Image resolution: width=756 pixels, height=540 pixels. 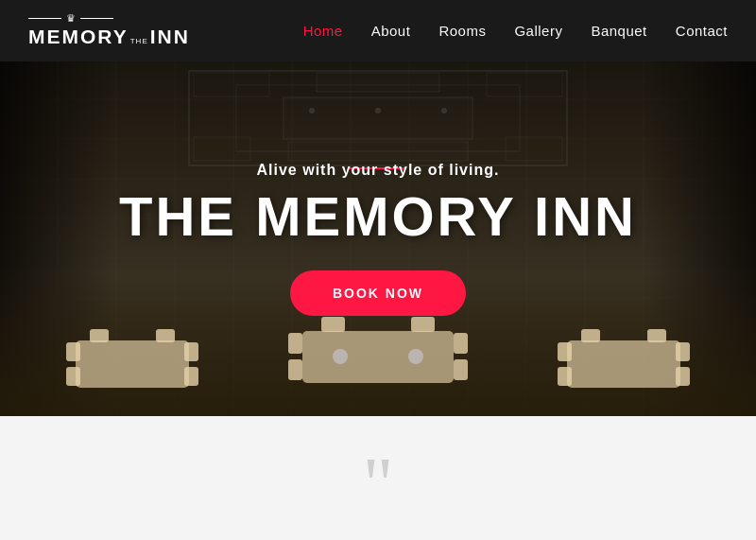 What do you see at coordinates (378, 30) in the screenshot?
I see `navbar: ♛ MEMORY THE INN Home About Rooms Galler…` at bounding box center [378, 30].